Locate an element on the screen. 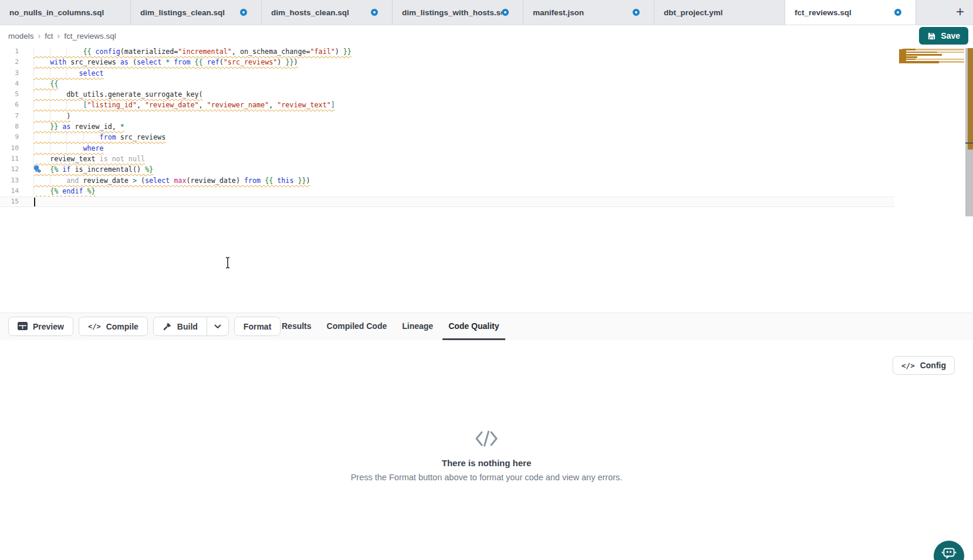 The height and width of the screenshot is (560, 973). build-label: Build is located at coordinates (188, 327).